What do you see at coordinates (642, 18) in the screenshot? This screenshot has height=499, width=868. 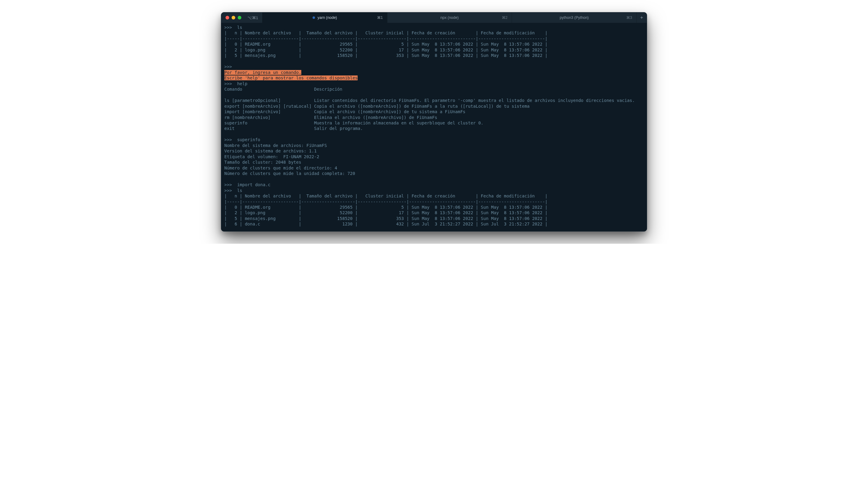 I see `plus-icon: +` at bounding box center [642, 18].